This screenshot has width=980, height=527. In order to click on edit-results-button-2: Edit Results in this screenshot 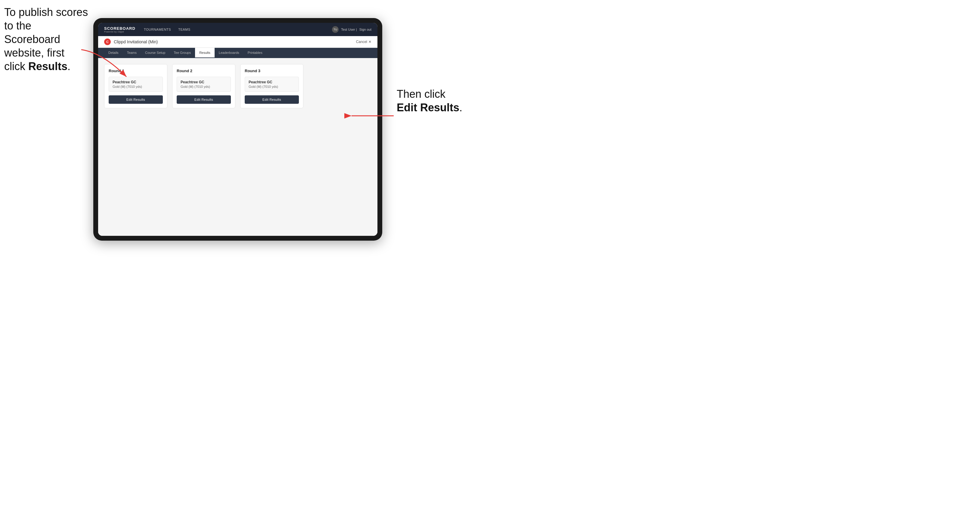, I will do `click(204, 100)`.